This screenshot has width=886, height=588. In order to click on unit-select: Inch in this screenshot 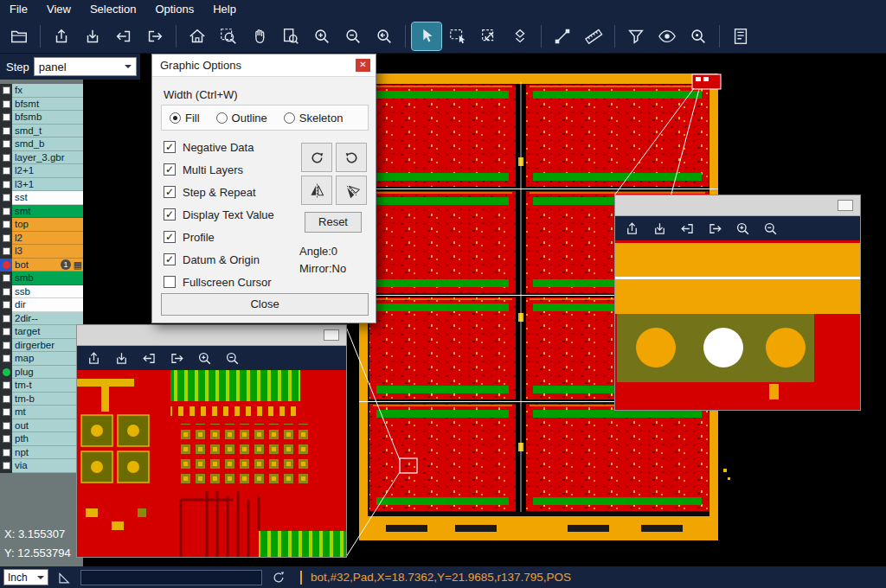, I will do `click(26, 578)`.